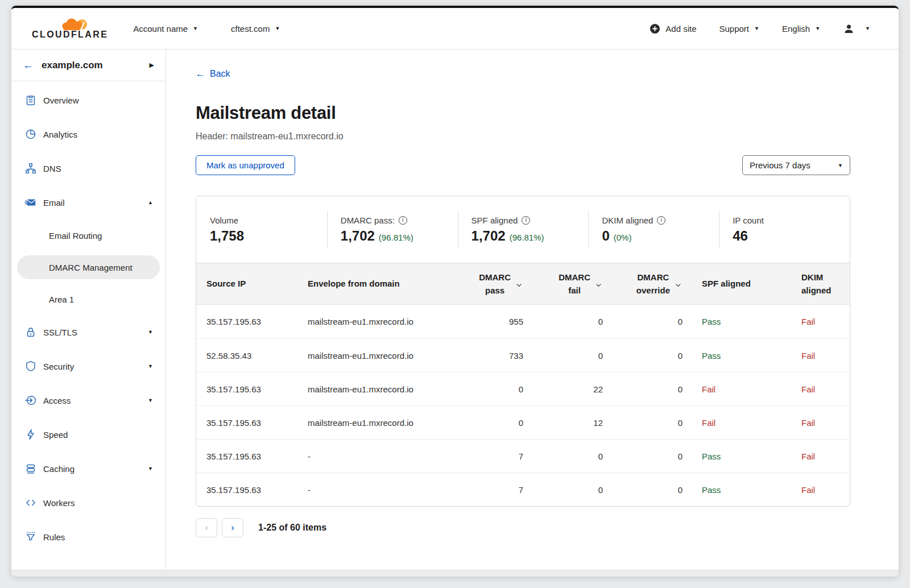 The width and height of the screenshot is (910, 588). What do you see at coordinates (530, 236) in the screenshot?
I see `stat-value: 1,702(96.81%)` at bounding box center [530, 236].